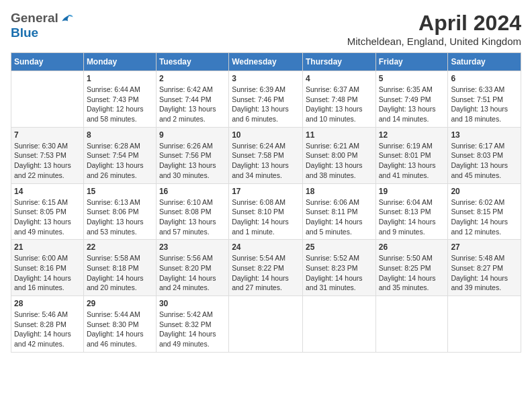 The image size is (532, 411). I want to click on day-number: 20, so click(484, 191).